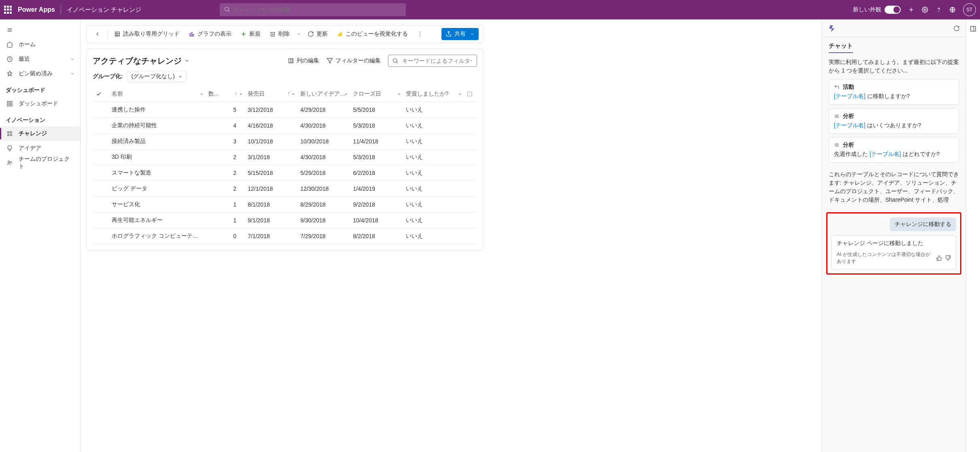 This screenshot has width=980, height=452. What do you see at coordinates (303, 61) in the screenshot?
I see `edit-columns-button: 列の編集` at bounding box center [303, 61].